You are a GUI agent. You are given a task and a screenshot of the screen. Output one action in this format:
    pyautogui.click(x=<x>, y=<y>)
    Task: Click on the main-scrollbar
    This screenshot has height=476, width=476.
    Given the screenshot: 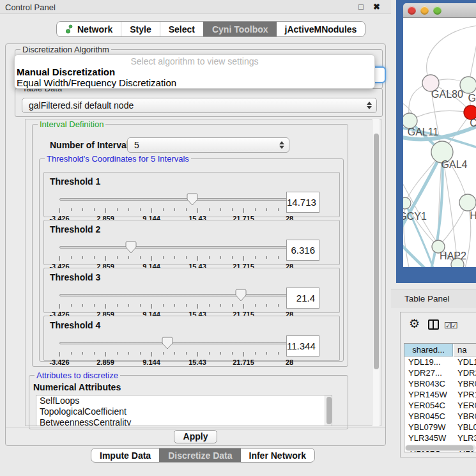 What is the action you would take?
    pyautogui.click(x=378, y=272)
    